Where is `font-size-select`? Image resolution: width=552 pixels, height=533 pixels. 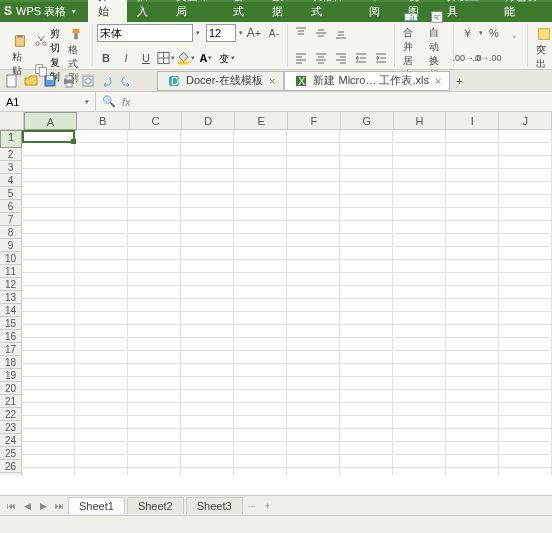 font-size-select is located at coordinates (221, 33).